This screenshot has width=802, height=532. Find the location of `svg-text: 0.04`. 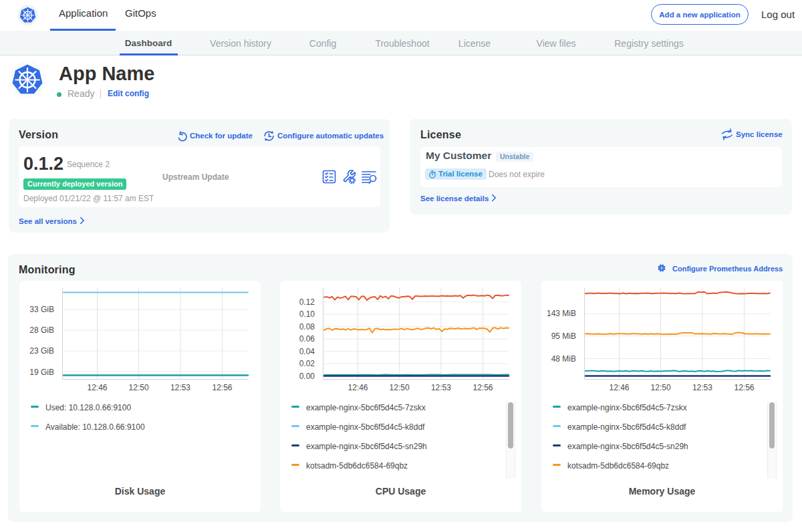

svg-text: 0.04 is located at coordinates (307, 352).